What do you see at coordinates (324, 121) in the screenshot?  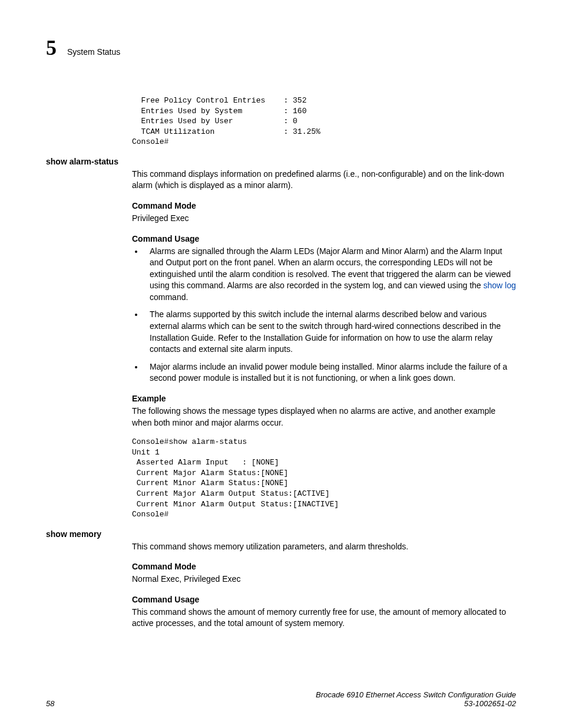 I see `code-block-tcam: Free Policy Control Entries : 352 Entrie…` at bounding box center [324, 121].